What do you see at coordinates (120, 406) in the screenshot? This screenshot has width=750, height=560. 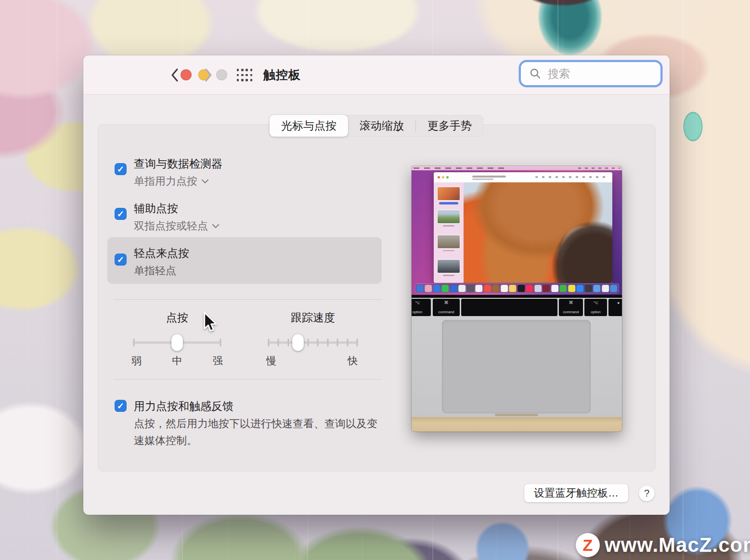 I see `force-click-checkbox: ✓` at bounding box center [120, 406].